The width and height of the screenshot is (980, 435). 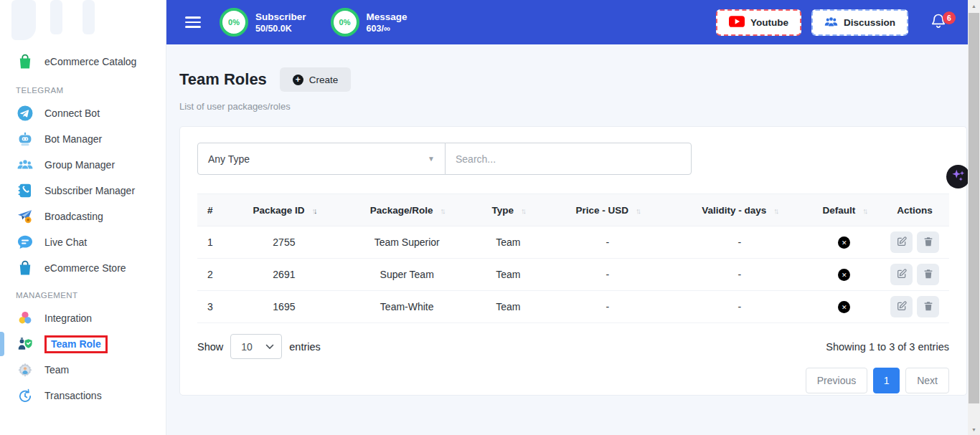 I want to click on column-header-package-id: Package ID↑↓, so click(x=284, y=211).